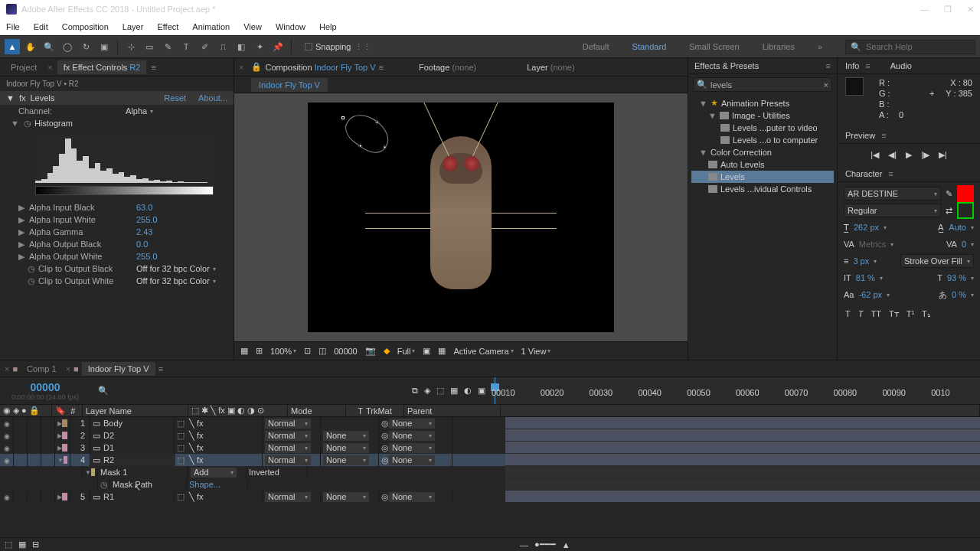  What do you see at coordinates (119, 369) in the screenshot?
I see `tab-indoor-fly: Indoor Fly Top V` at bounding box center [119, 369].